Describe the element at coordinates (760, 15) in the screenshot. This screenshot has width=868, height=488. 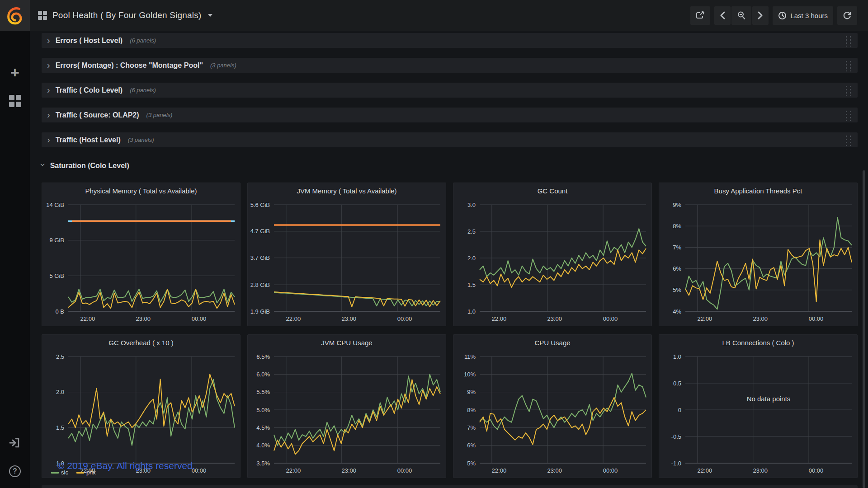
I see `time-forward-button` at that location.